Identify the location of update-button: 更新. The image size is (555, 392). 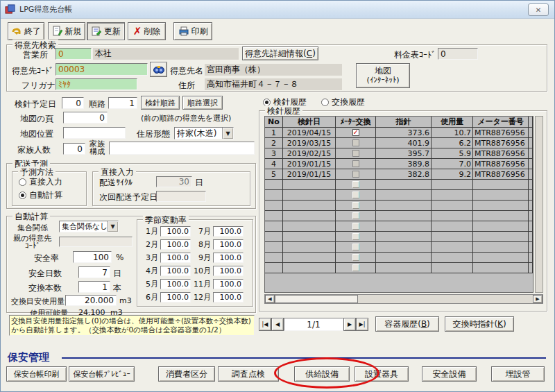
(105, 31).